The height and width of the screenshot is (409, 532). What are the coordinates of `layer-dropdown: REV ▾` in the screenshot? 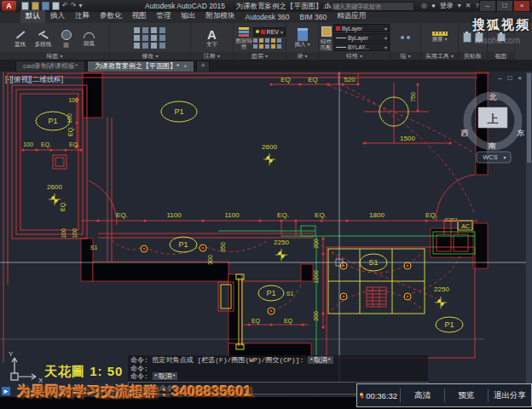 It's located at (269, 32).